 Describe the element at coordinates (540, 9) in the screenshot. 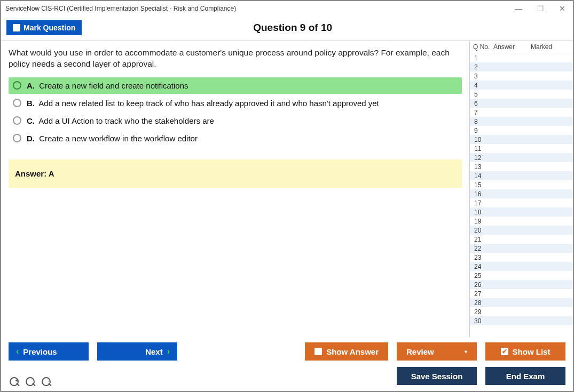

I see `window-controls: — ☐ ✕` at that location.